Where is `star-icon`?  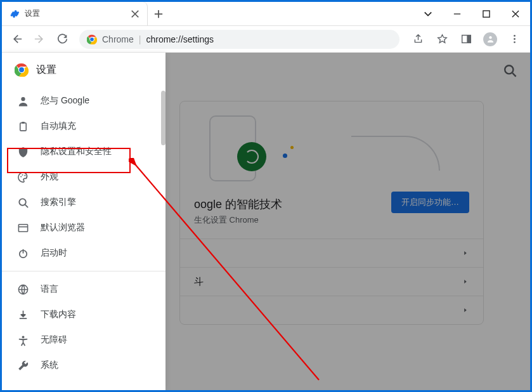
star-icon is located at coordinates (443, 39).